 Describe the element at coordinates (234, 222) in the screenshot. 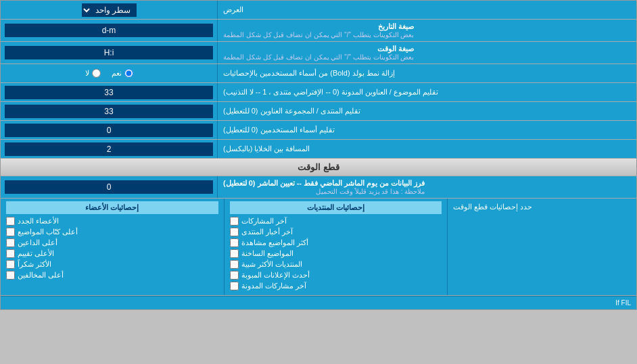

I see `cb-last-posts-input` at that location.